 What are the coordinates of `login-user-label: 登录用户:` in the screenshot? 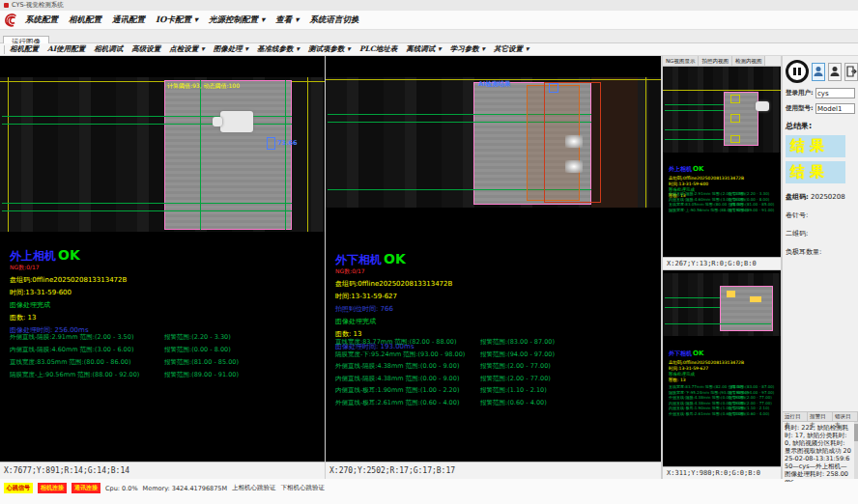 It's located at (800, 93).